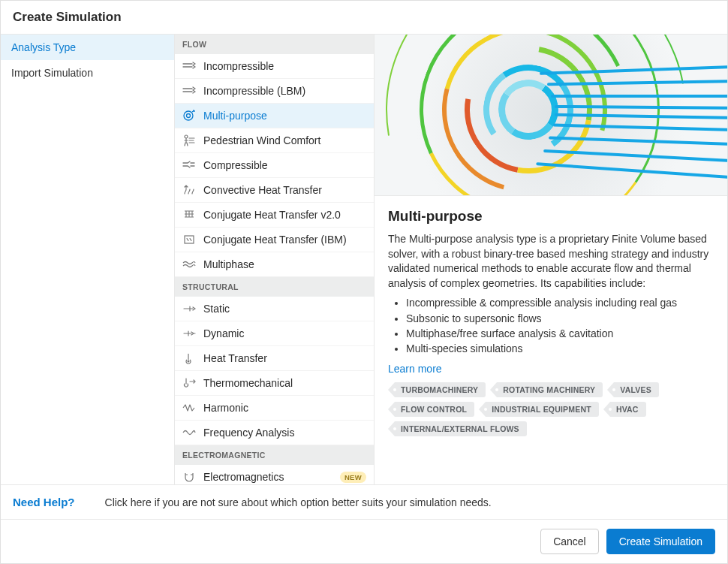  I want to click on tag: HVAC, so click(628, 409).